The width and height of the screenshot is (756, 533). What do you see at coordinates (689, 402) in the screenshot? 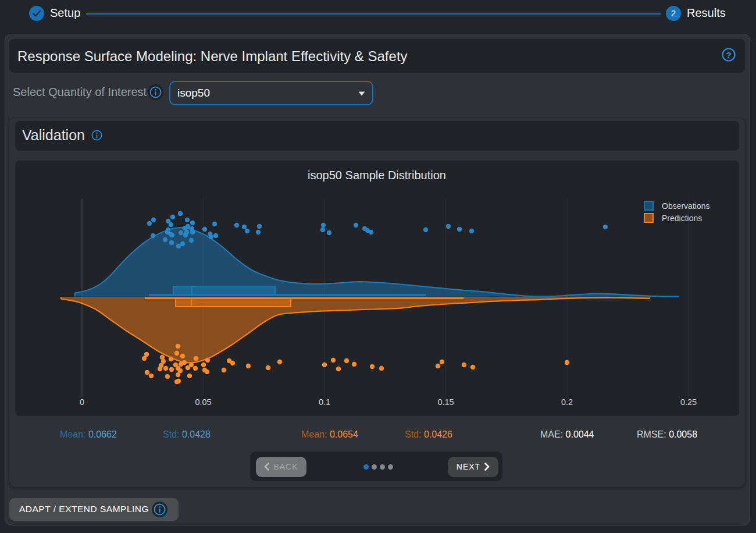
I see `svg-text: 0.25` at bounding box center [689, 402].